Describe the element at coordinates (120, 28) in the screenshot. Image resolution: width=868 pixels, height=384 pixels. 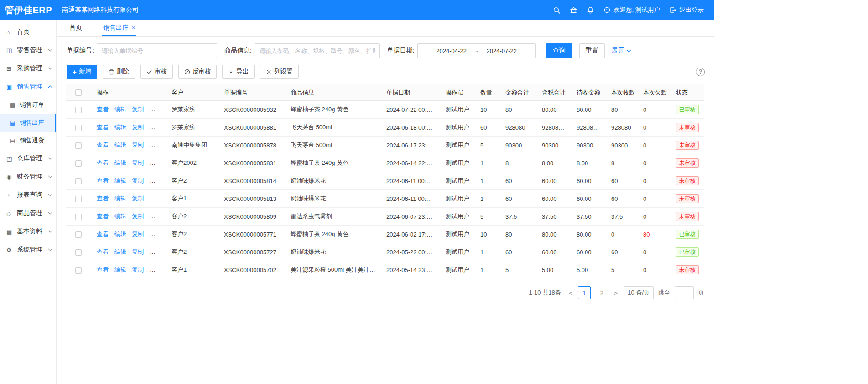
I see `tab-sales-outbound: 销售出库 ×` at that location.